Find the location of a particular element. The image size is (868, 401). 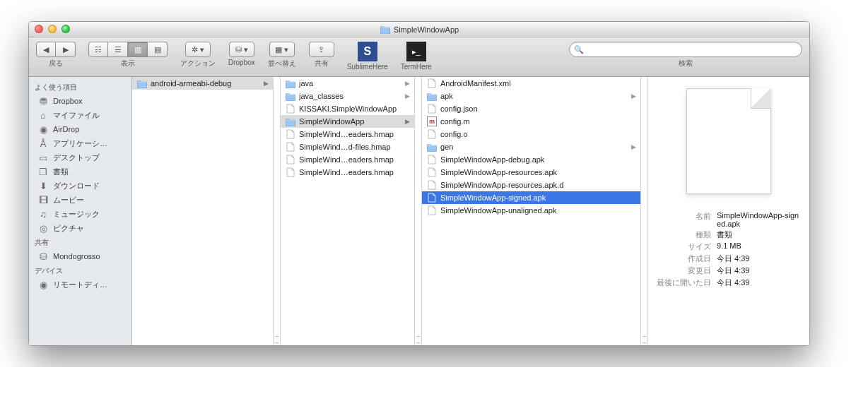

sidebar-item: ◎ピクチャ is located at coordinates (81, 228).